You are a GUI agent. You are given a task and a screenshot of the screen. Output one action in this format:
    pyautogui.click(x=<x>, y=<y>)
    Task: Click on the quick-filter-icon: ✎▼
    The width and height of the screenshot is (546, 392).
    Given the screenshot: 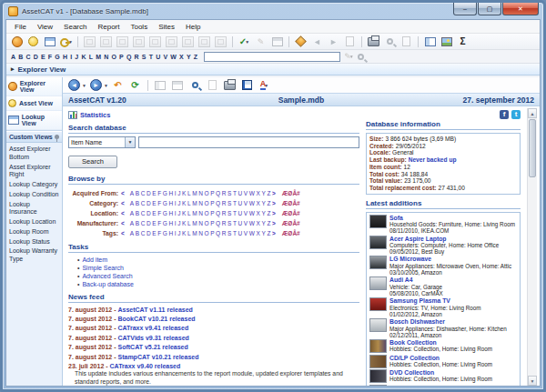 What is the action you would take?
    pyautogui.click(x=349, y=56)
    